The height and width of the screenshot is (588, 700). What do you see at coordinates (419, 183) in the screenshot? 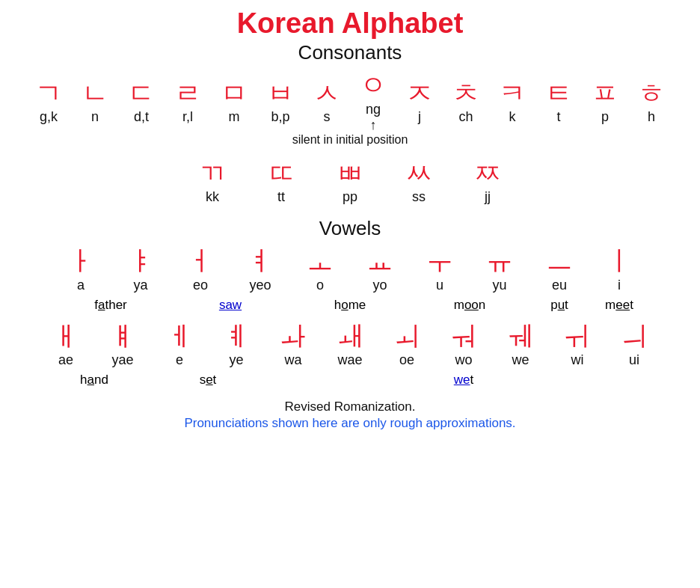
I see `double-col-ss: ㅆ ss` at bounding box center [419, 183].